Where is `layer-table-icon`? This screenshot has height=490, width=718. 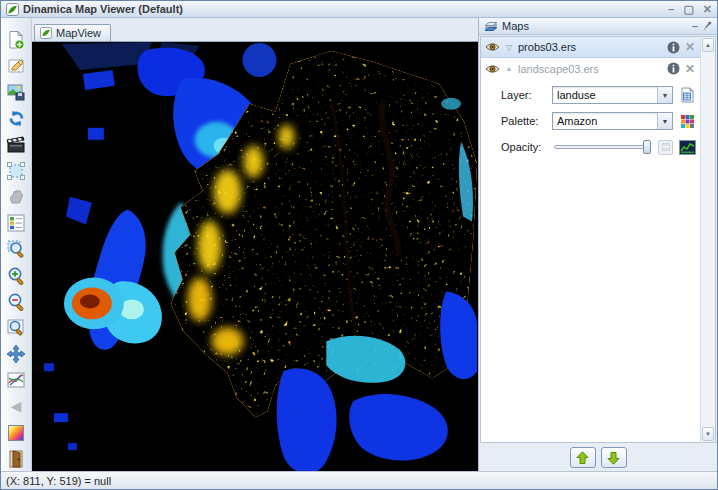
layer-table-icon is located at coordinates (687, 95).